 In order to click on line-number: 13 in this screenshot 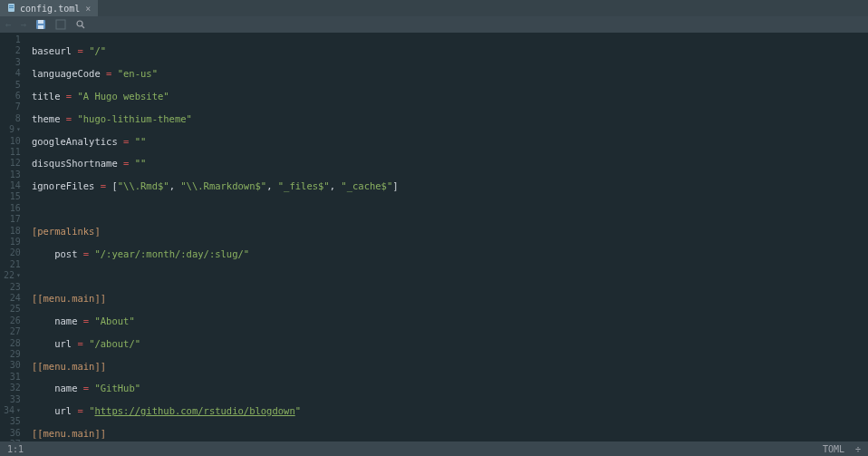, I will do `click(13, 175)`.